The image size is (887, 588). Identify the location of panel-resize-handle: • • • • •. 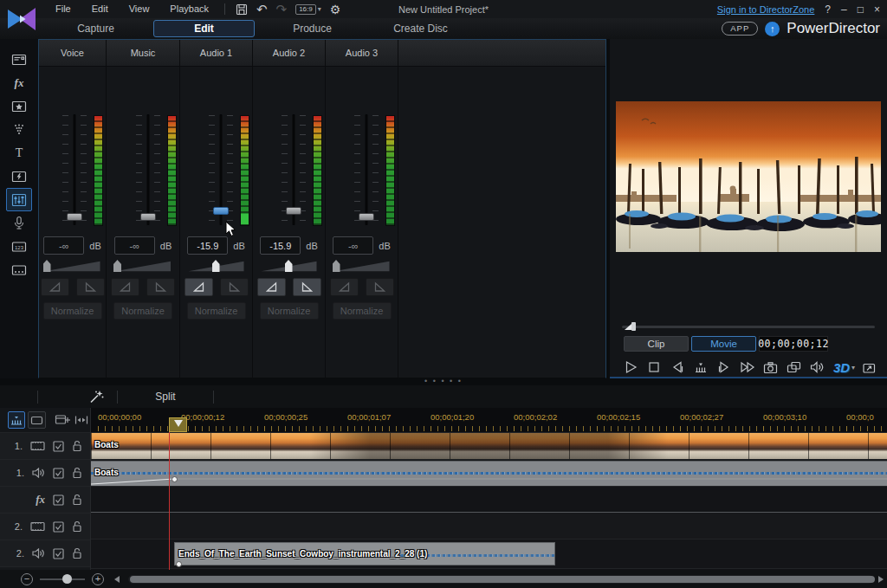
(444, 382).